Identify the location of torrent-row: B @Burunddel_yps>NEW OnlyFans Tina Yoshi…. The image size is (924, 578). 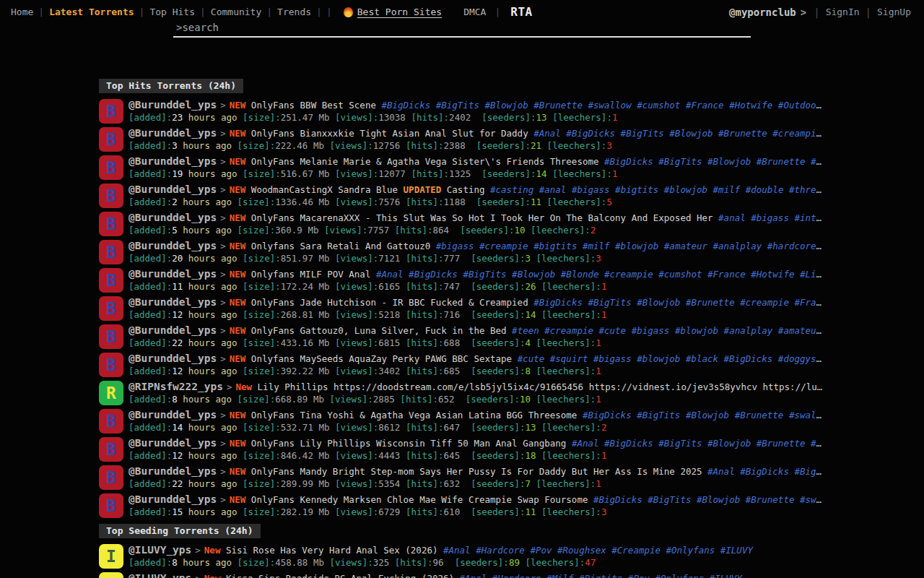
(462, 421).